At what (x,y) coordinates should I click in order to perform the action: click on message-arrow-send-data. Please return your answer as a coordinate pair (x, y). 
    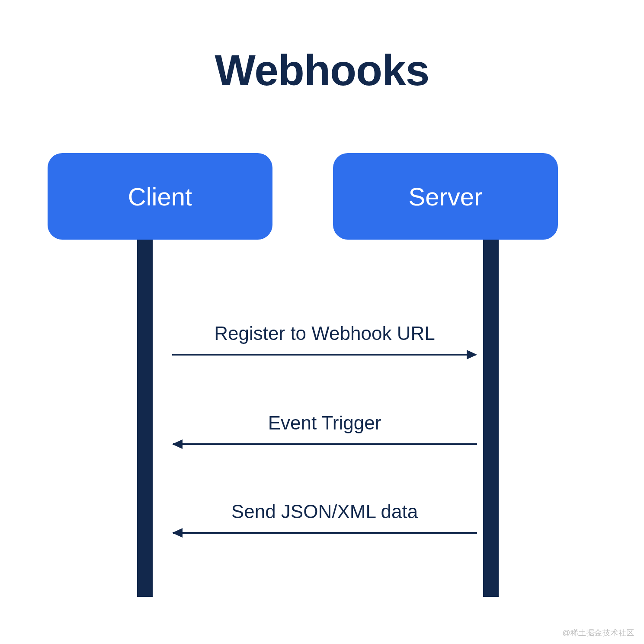
    Looking at the image, I should click on (324, 533).